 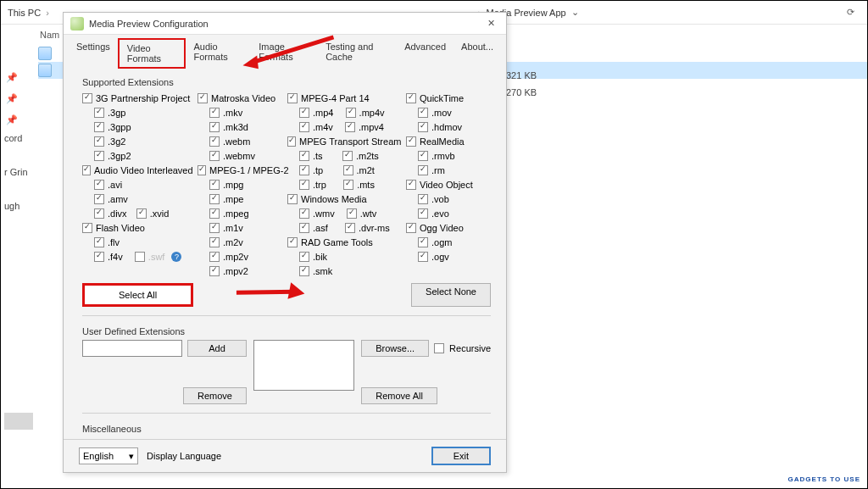 What do you see at coordinates (232, 113) in the screenshot?
I see `ext-label: .mkv` at bounding box center [232, 113].